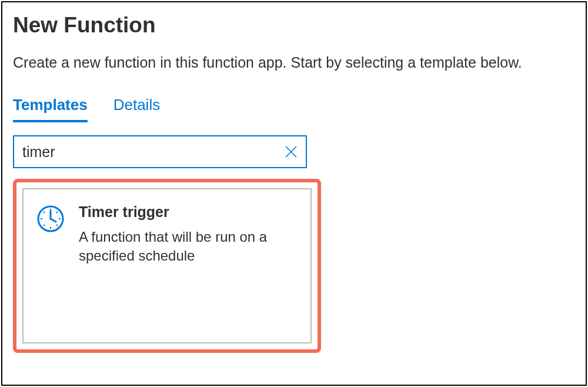 The image size is (588, 387). What do you see at coordinates (188, 247) in the screenshot?
I see `card-description: A function that will be run on a specifi…` at bounding box center [188, 247].